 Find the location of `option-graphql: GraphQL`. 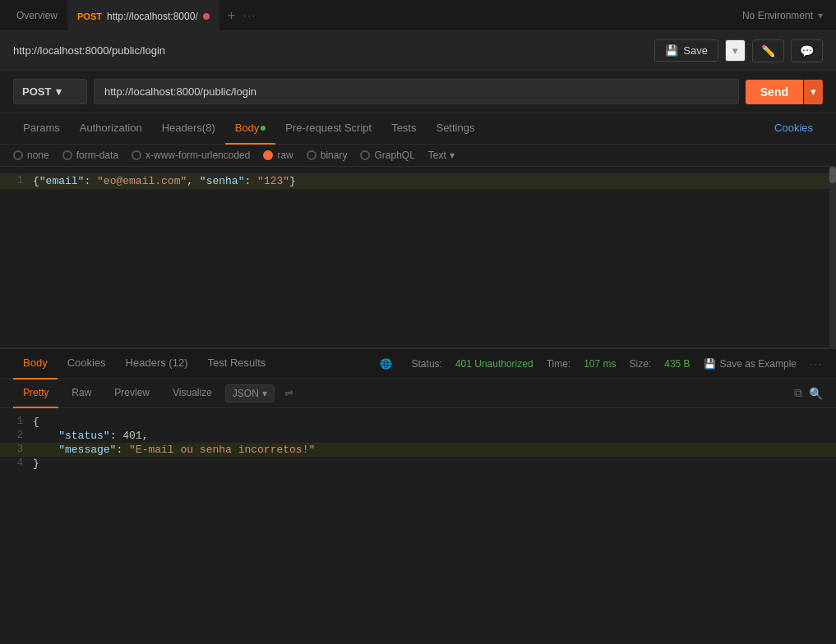

option-graphql: GraphQL is located at coordinates (387, 155).